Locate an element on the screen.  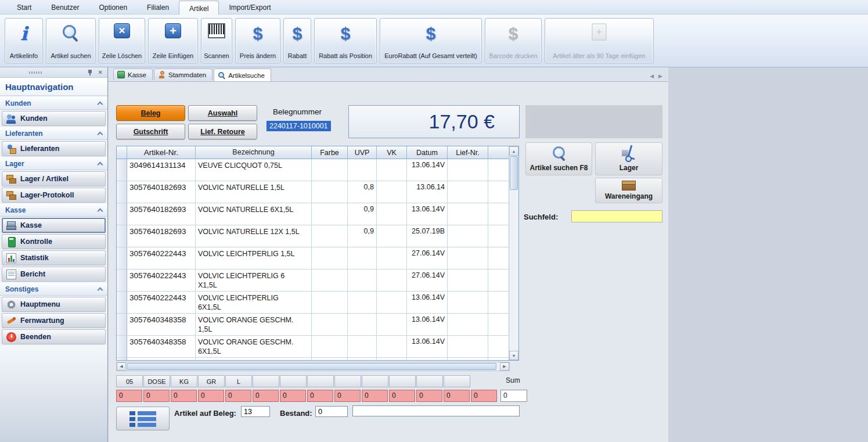
sidebar-item-lager-protokoll: Lager-Protokoll is located at coordinates (53, 195).